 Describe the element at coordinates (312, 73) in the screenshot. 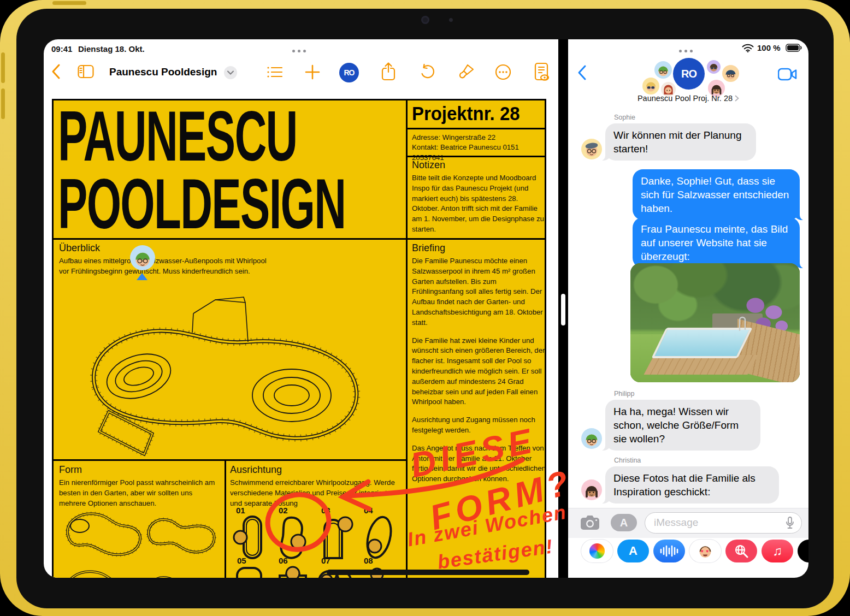

I see `add-item-button` at that location.